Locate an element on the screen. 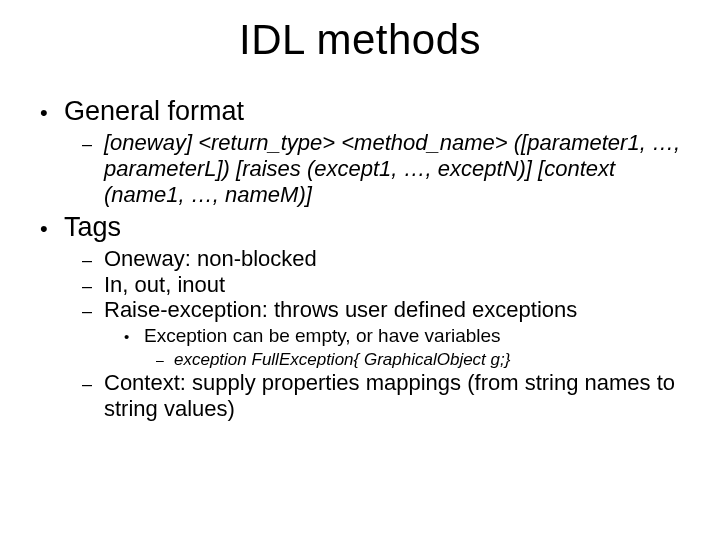 This screenshot has height=540, width=720. tag-oneway: – Oneway: non-blocked is located at coordinates (385, 259).